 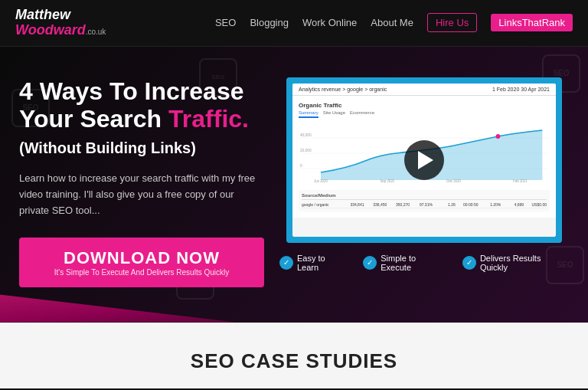 I want to click on hero-subtitle: (Without Building Links), so click(x=142, y=149).